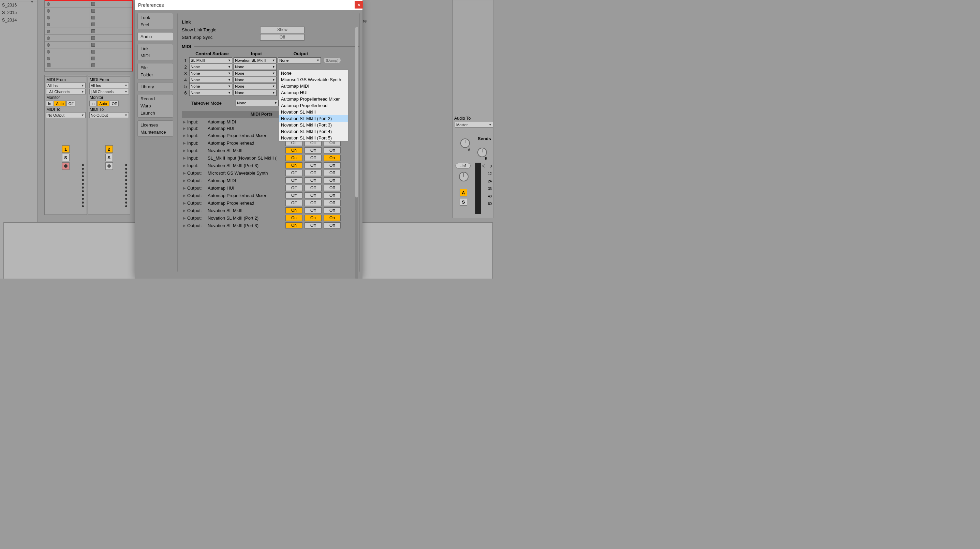 The image size is (980, 549). Describe the element at coordinates (155, 49) in the screenshot. I see `prefs-tab-link: Link` at that location.